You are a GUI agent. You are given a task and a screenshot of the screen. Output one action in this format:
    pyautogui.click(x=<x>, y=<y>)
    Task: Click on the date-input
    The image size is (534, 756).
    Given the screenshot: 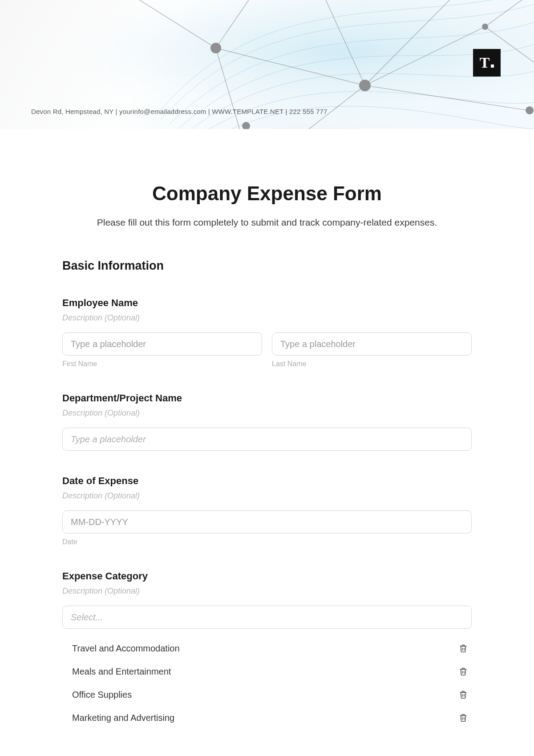 What is the action you would take?
    pyautogui.click(x=267, y=522)
    